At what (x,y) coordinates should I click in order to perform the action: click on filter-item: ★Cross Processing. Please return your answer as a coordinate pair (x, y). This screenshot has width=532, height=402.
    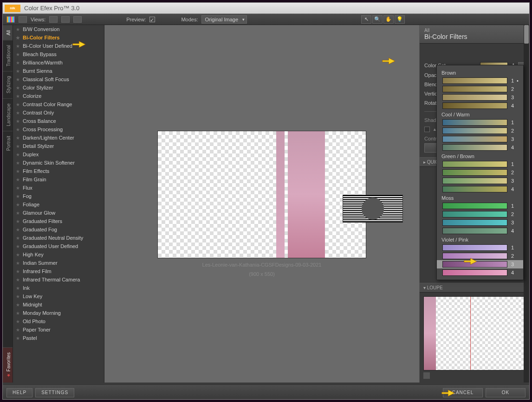
    Looking at the image, I should click on (58, 129).